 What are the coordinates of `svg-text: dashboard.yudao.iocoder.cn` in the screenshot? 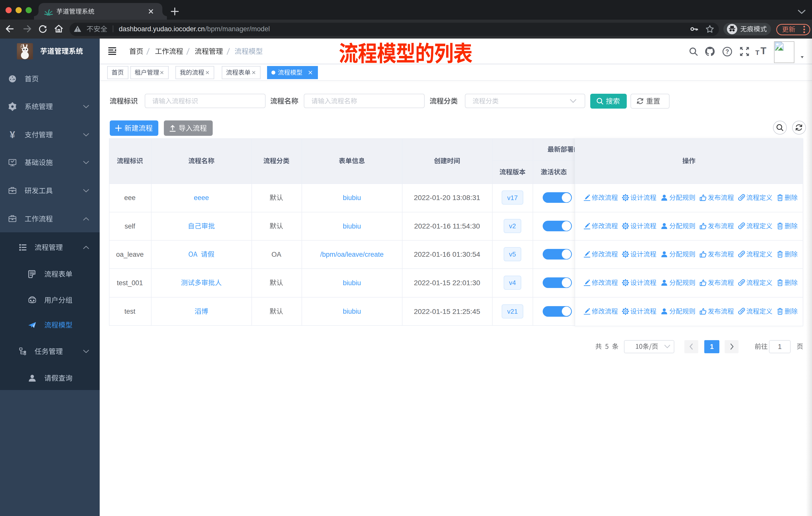 It's located at (162, 29).